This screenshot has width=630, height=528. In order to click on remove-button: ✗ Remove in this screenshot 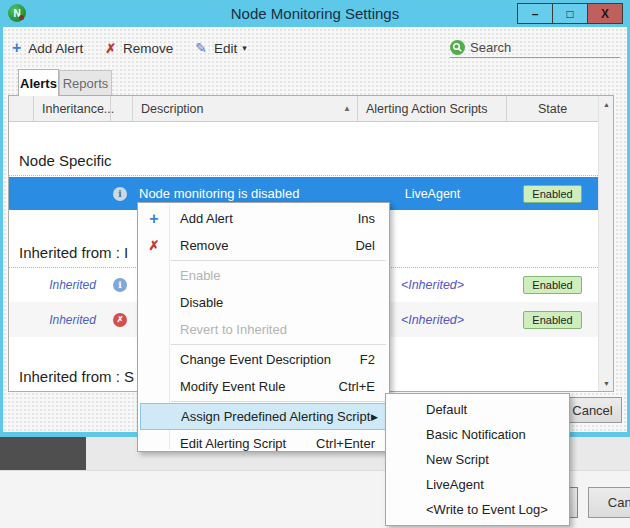, I will do `click(139, 48)`.